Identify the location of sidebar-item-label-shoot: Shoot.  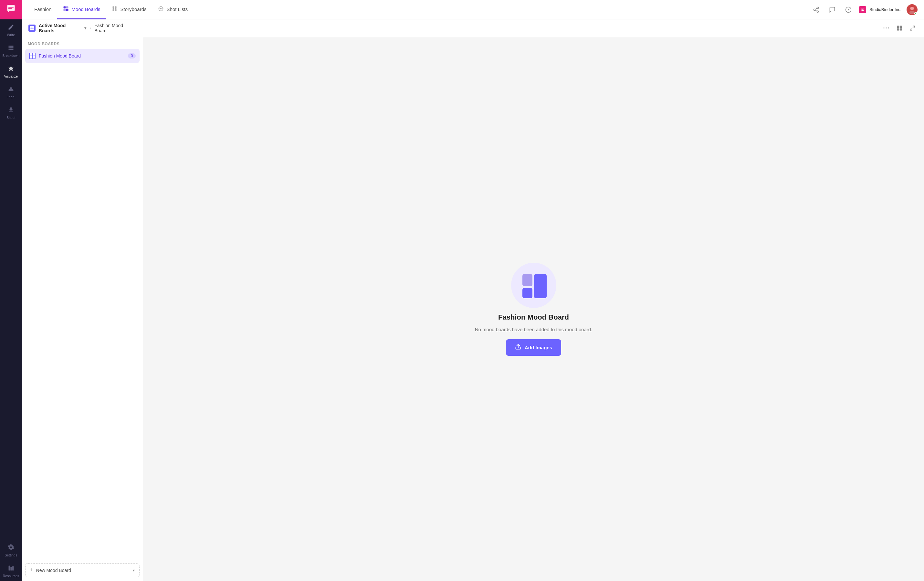
(11, 118).